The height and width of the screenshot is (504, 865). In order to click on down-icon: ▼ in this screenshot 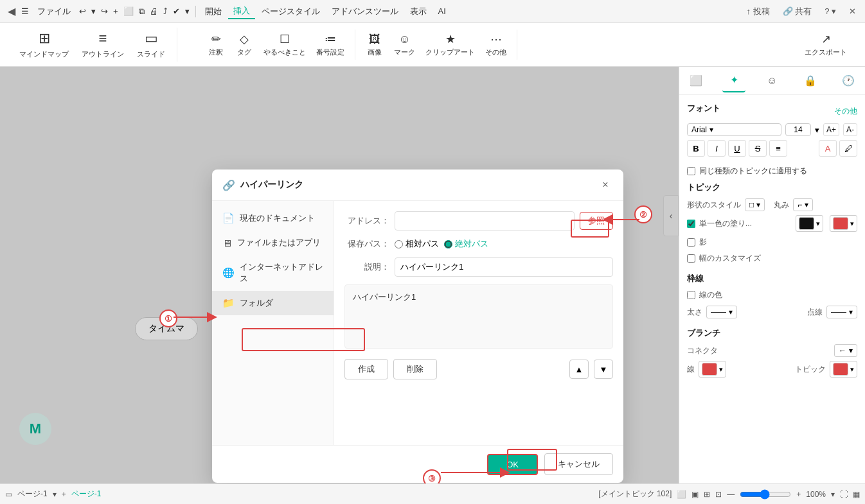, I will do `click(604, 370)`.